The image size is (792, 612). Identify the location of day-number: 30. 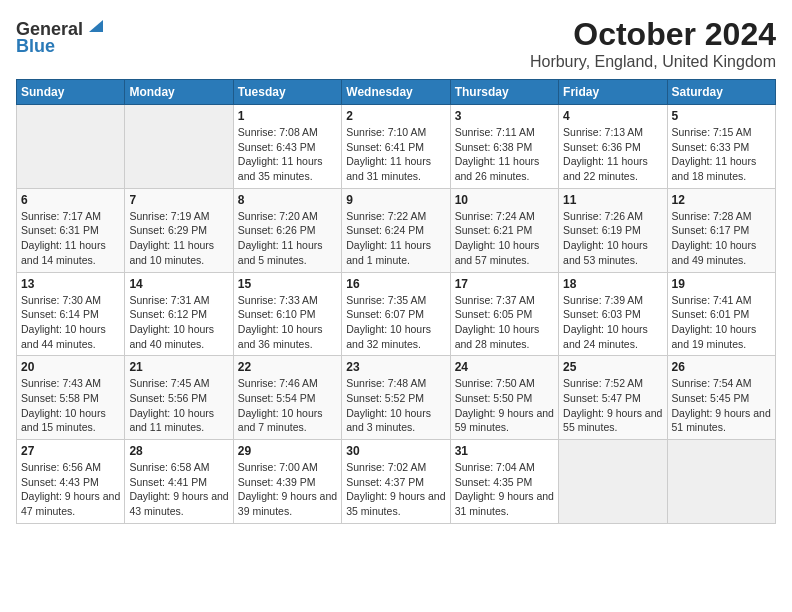
(396, 451).